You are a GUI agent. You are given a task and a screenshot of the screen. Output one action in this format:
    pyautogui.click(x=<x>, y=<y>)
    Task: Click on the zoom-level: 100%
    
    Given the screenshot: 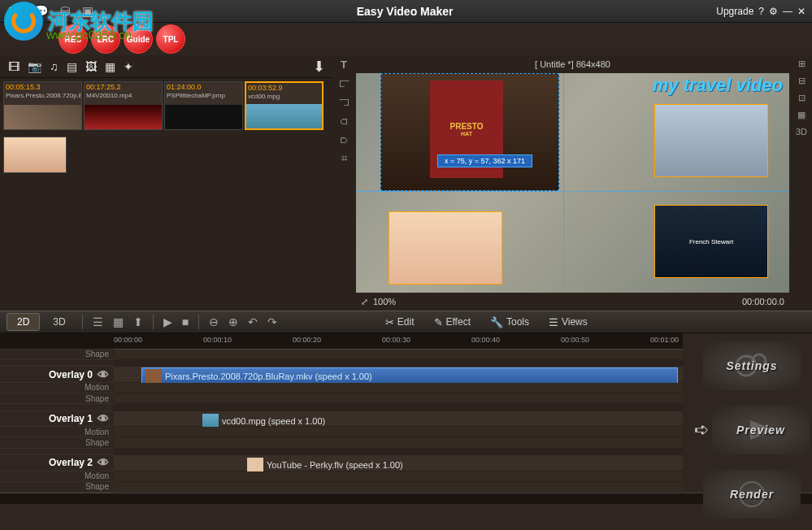 What is the action you would take?
    pyautogui.click(x=384, y=302)
    